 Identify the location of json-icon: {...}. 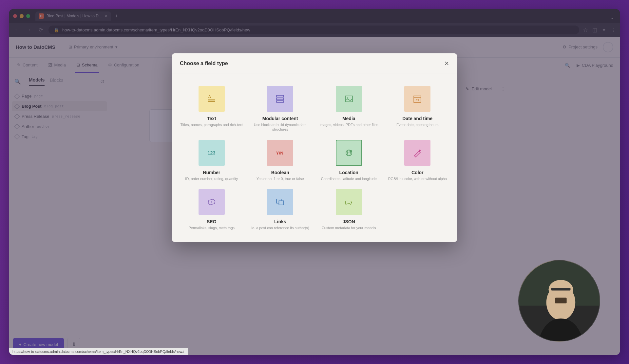
(349, 202).